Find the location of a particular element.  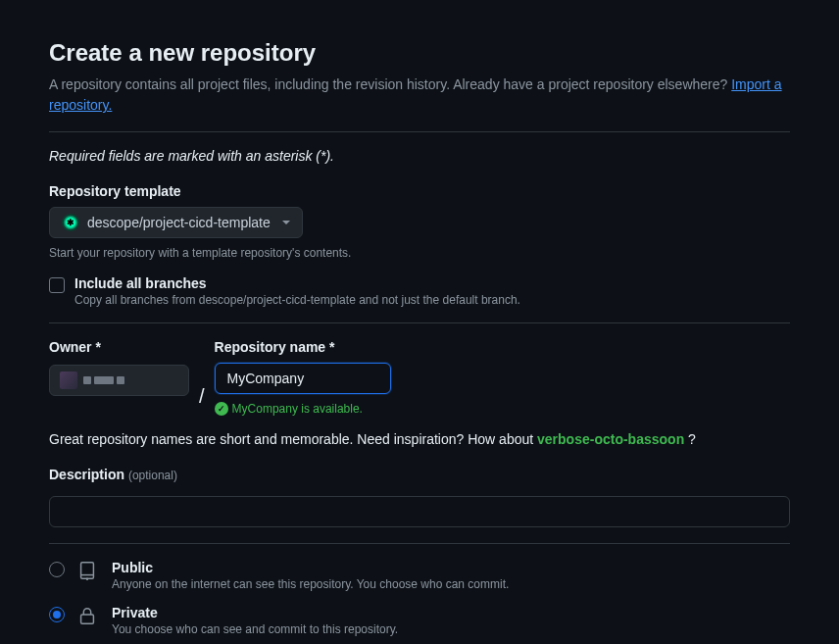

lock-icon is located at coordinates (88, 618).